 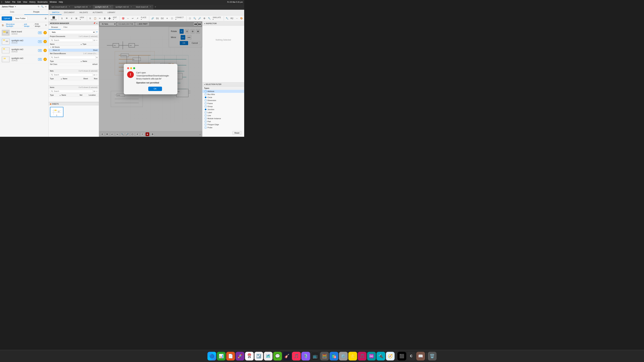 What do you see at coordinates (224, 121) in the screenshot?
I see `sf-item-part: Part` at bounding box center [224, 121].